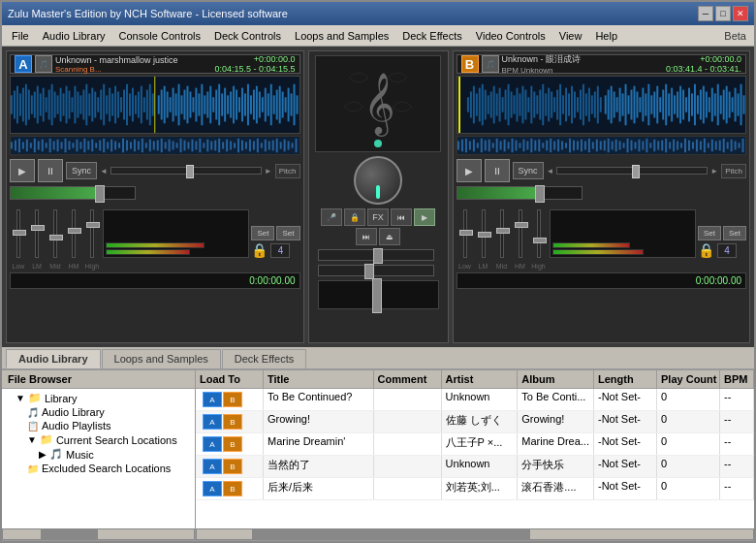 Image resolution: width=756 pixels, height=543 pixels. Describe the element at coordinates (212, 399) in the screenshot. I see `load-a-btn-1: A` at that location.